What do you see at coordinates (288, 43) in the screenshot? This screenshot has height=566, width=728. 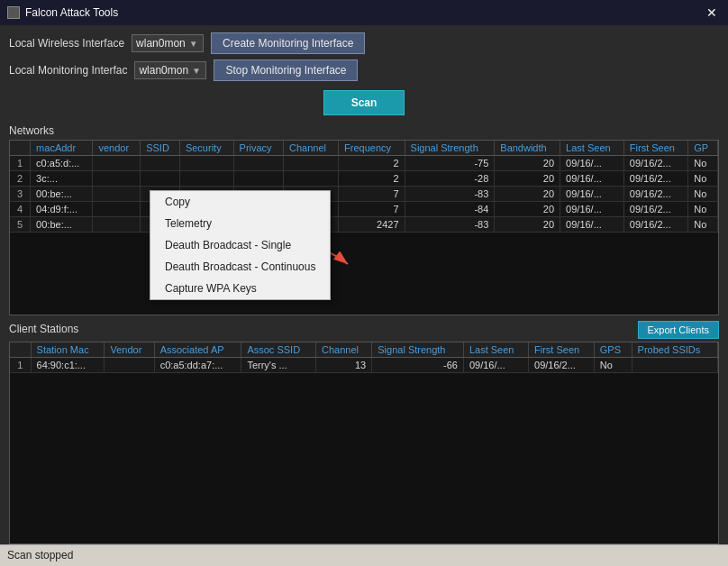 I see `create-monitoring-button: Create Monitoring Interface` at bounding box center [288, 43].